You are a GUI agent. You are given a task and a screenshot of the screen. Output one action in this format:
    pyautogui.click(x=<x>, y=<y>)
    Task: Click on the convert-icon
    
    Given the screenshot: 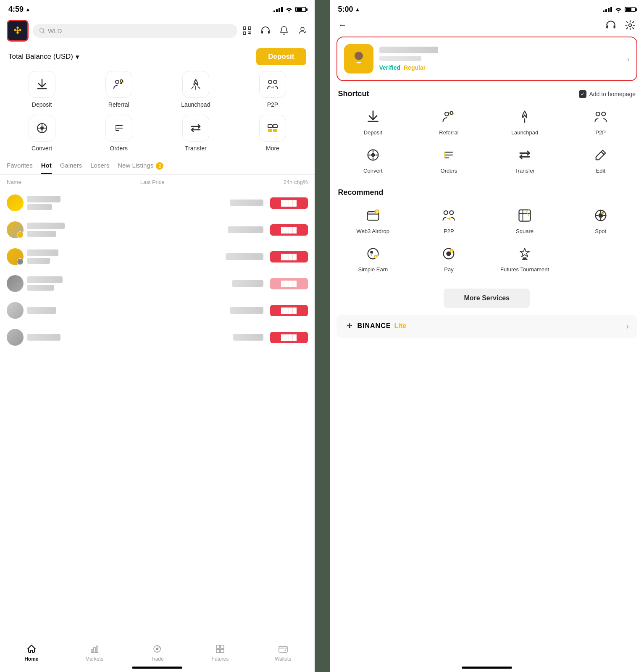 What is the action you would take?
    pyautogui.click(x=42, y=128)
    